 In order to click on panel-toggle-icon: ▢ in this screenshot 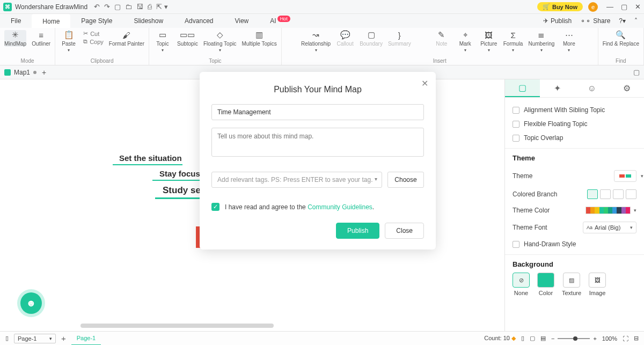, I will do `click(636, 72)`.